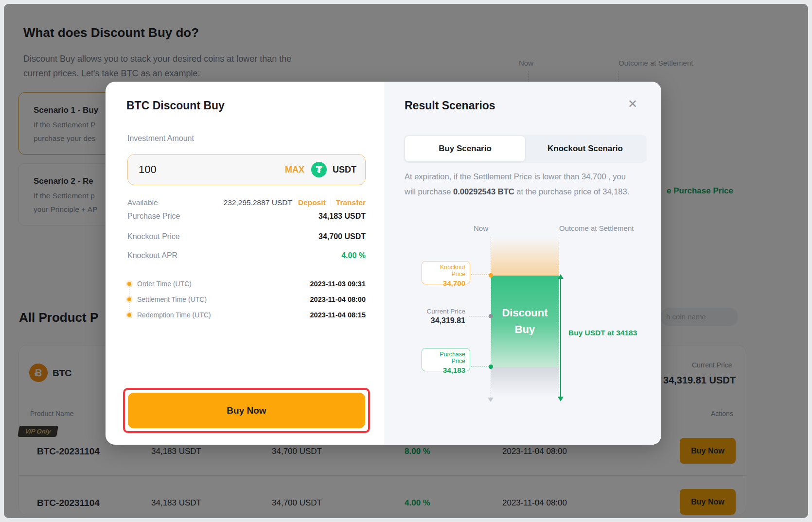 This screenshot has height=522, width=812. What do you see at coordinates (525, 321) in the screenshot?
I see `discount-buy-zone: Discount Buy` at bounding box center [525, 321].